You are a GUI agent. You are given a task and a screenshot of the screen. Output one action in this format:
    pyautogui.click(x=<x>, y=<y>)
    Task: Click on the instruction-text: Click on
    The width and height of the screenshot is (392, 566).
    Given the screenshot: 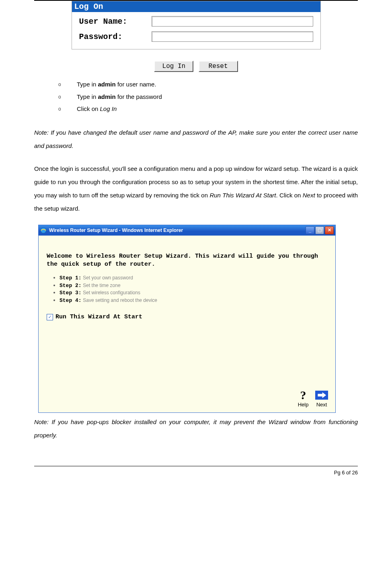 What is the action you would take?
    pyautogui.click(x=88, y=109)
    